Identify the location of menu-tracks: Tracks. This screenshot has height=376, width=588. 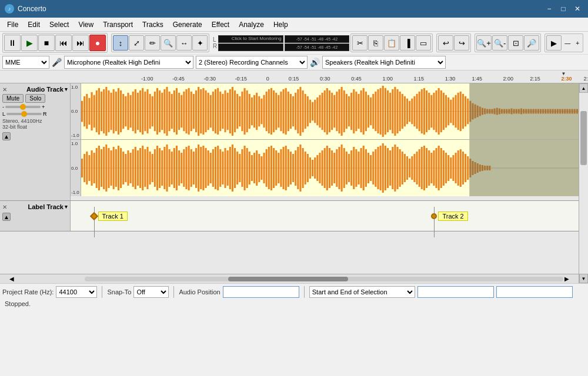
(153, 25).